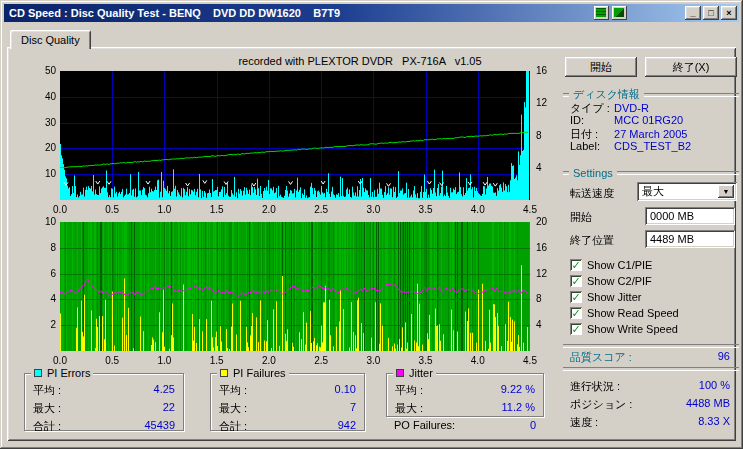 Image resolution: width=743 pixels, height=449 pixels. What do you see at coordinates (592, 194) in the screenshot?
I see `transfer-speed-label: 転送速度` at bounding box center [592, 194].